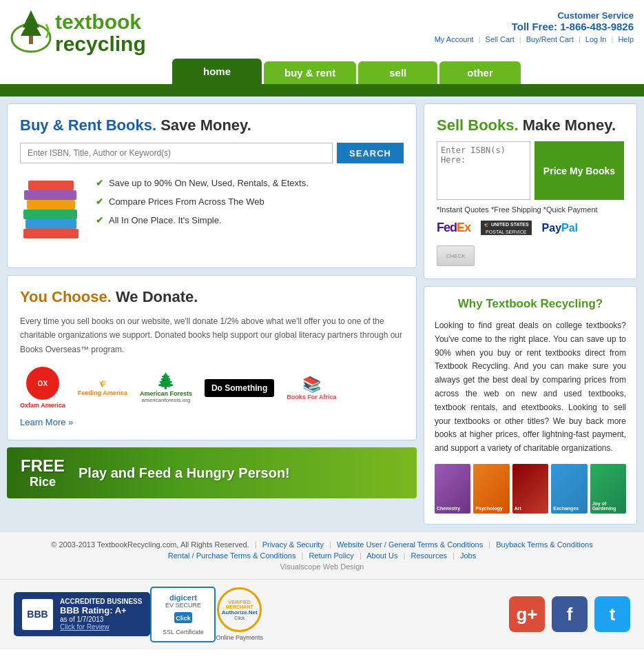 Image resolution: width=644 pixels, height=670 pixels. I want to click on usps-logo: 🦅 UNITED STATES POSTAL SERVICE, so click(506, 227).